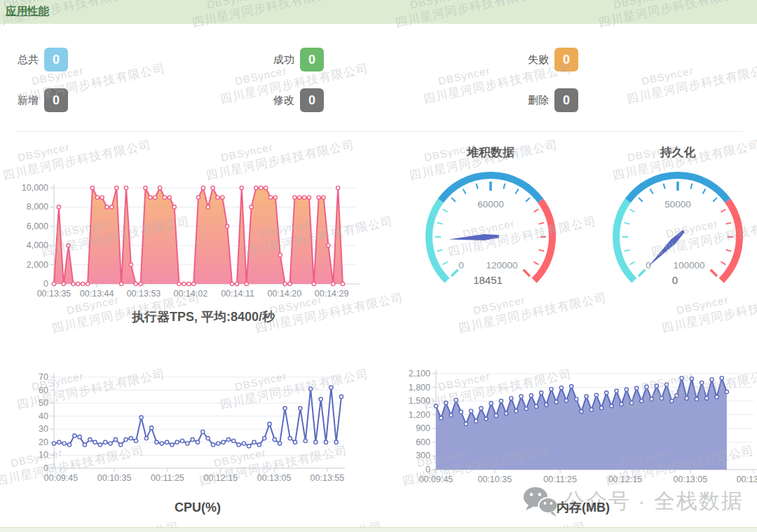  I want to click on backlog-gauge-title: 堆积数据, so click(491, 153).